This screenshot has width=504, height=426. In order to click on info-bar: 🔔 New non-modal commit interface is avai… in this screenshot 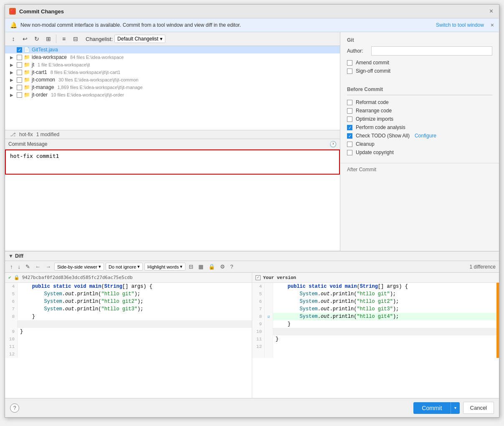, I will do `click(252, 25)`.